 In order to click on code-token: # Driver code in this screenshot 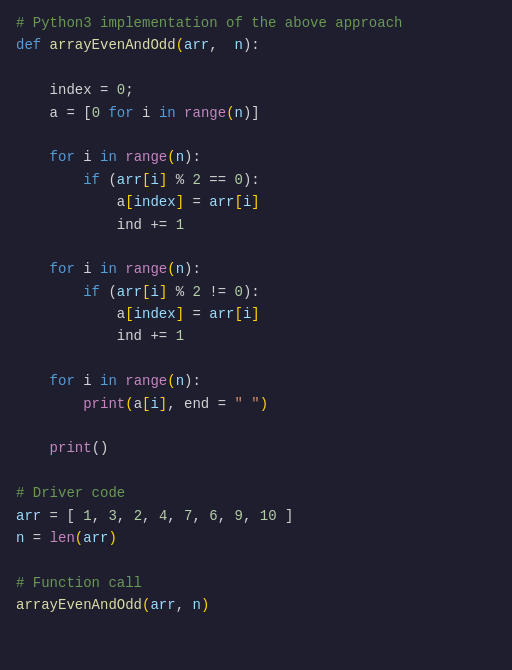, I will do `click(70, 493)`.